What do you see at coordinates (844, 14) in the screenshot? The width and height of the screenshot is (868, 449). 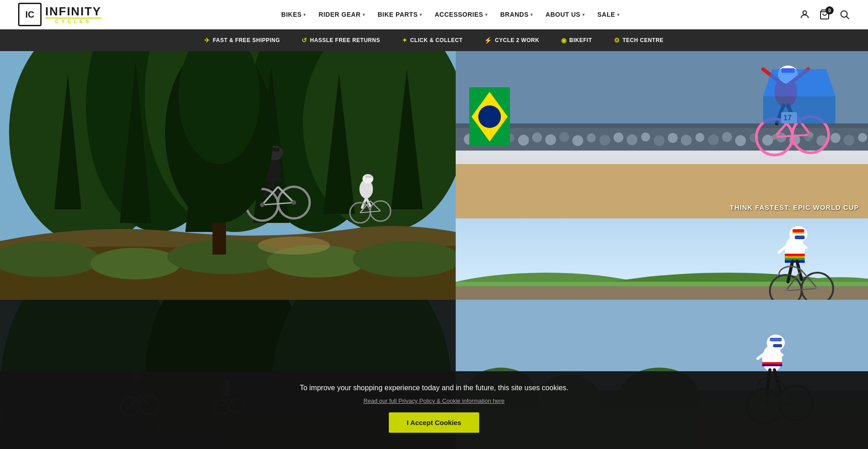 I see `search-button` at bounding box center [844, 14].